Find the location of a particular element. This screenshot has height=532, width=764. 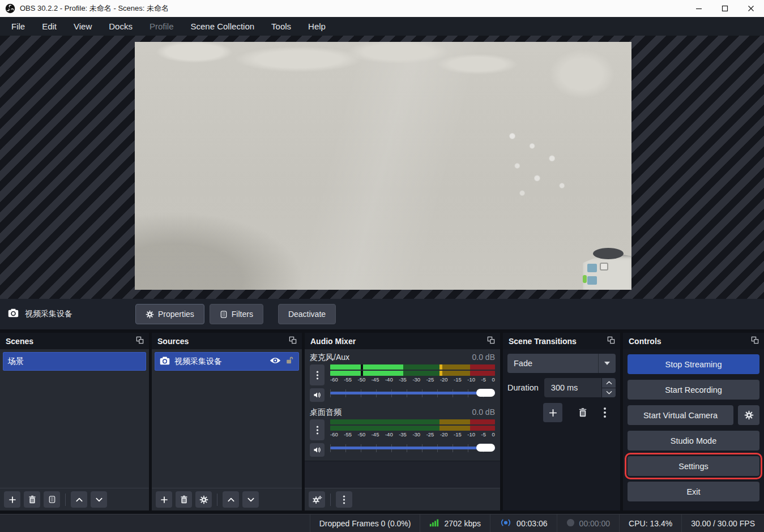

maximize-button is located at coordinates (725, 8).